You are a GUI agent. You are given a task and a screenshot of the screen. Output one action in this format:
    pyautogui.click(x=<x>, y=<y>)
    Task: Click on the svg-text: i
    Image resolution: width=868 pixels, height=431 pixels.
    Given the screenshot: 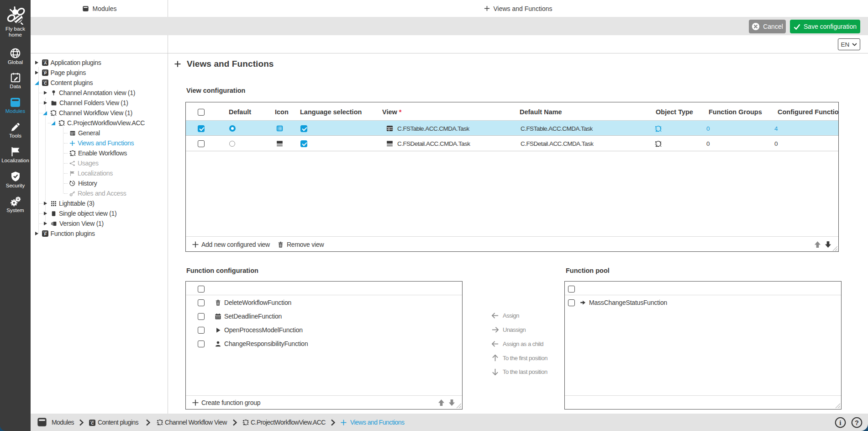 What is the action you would take?
    pyautogui.click(x=840, y=422)
    